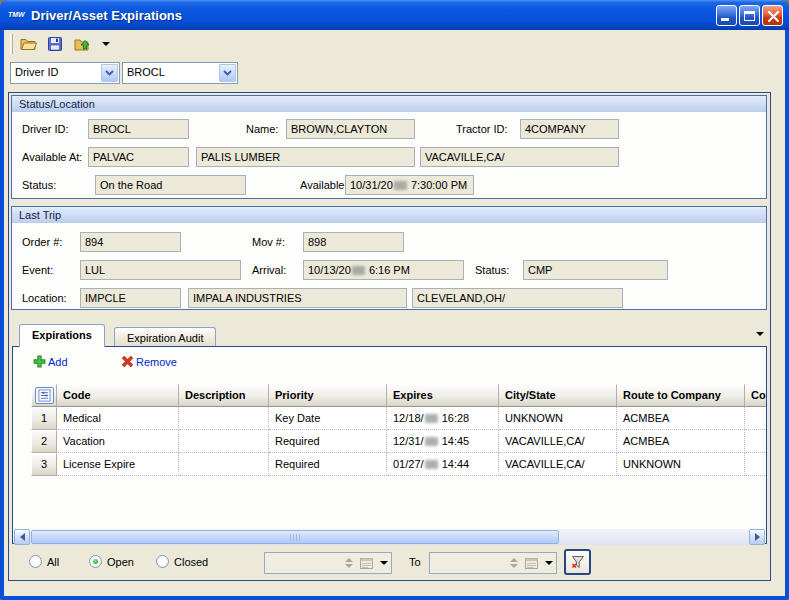 The image size is (789, 600). I want to click on driver-id-value: BROCL, so click(146, 72).